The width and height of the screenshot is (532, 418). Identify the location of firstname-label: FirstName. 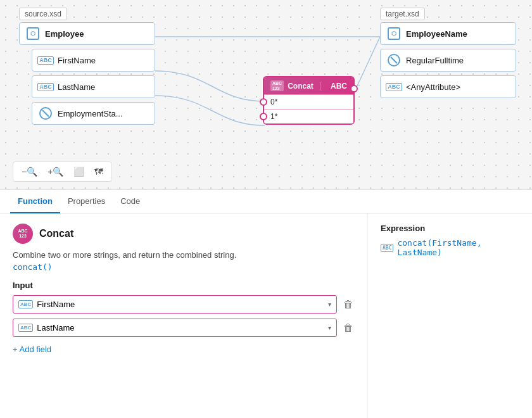
(77, 61).